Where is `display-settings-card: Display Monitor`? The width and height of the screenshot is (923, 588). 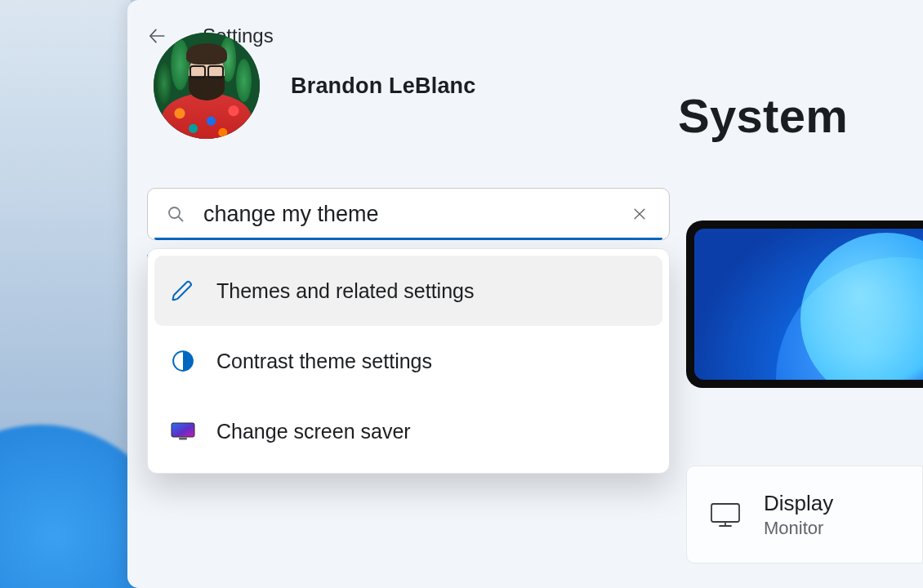
display-settings-card: Display Monitor is located at coordinates (805, 514).